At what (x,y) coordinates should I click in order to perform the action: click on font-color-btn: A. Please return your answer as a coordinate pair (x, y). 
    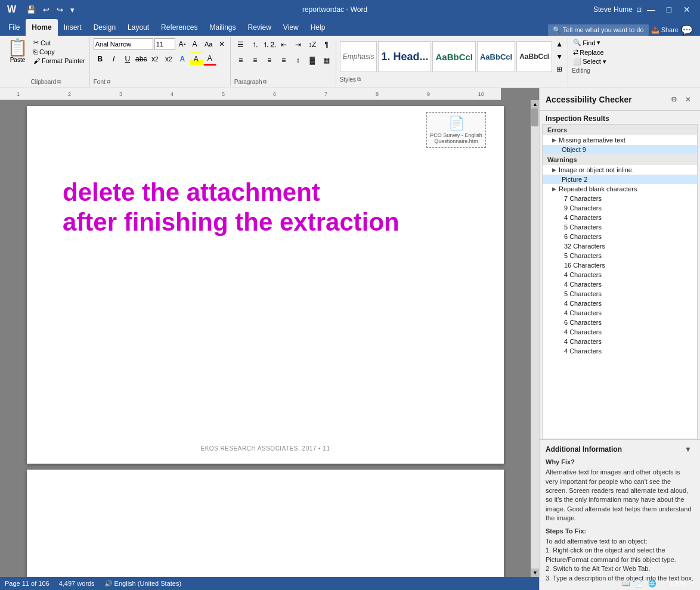
    Looking at the image, I should click on (210, 59).